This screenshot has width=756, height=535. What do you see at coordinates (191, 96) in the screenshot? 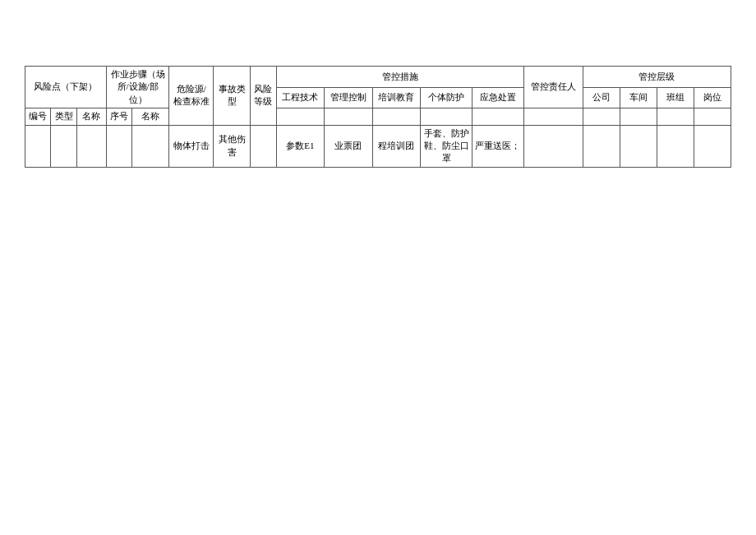
I see `hazard-source-header: 危险源/检查标准` at bounding box center [191, 96].